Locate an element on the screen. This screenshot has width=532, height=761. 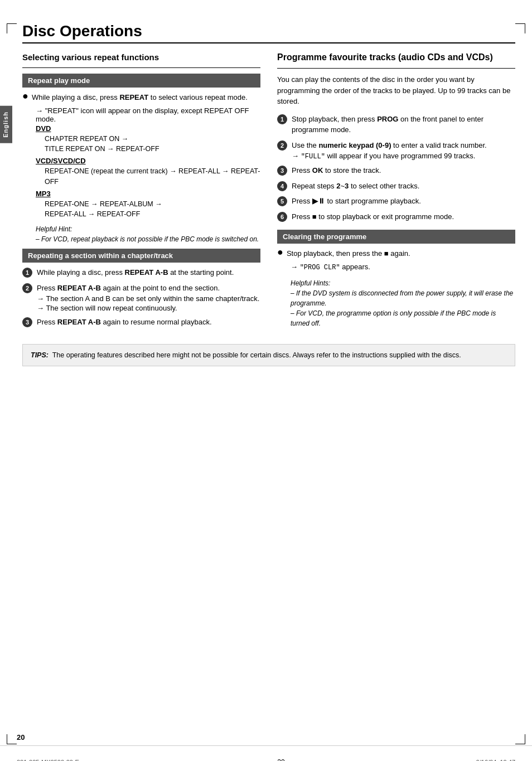
footer-left: 001-035-MX2500-00-Eng is located at coordinates (51, 760).